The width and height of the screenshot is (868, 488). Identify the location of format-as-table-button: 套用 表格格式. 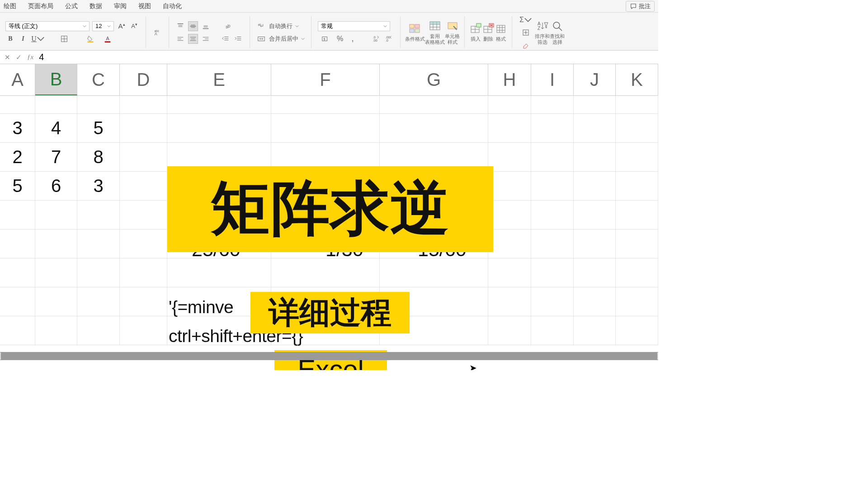
(435, 33).